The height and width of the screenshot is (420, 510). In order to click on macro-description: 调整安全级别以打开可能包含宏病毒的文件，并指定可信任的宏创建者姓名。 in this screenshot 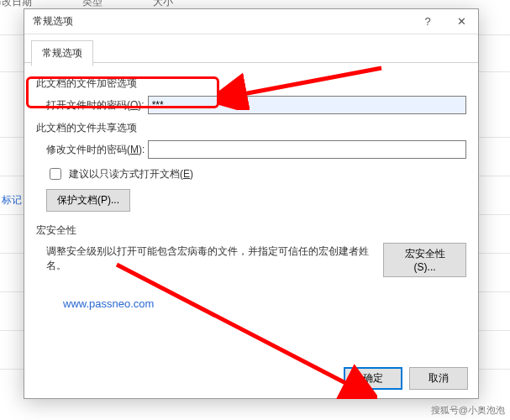, I will do `click(215, 259)`.